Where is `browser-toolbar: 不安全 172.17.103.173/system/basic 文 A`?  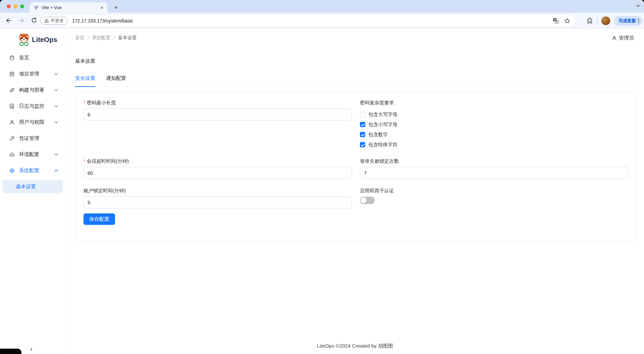
browser-toolbar: 不安全 172.17.103.173/system/basic 文 A is located at coordinates (322, 21).